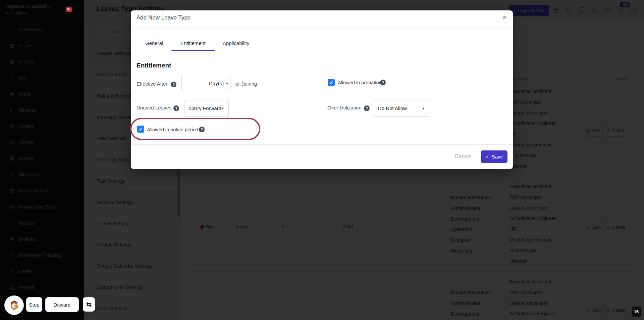 This screenshot has height=320, width=644. Describe the element at coordinates (206, 83) in the screenshot. I see `effective-after-group: Day(s) ▼` at that location.